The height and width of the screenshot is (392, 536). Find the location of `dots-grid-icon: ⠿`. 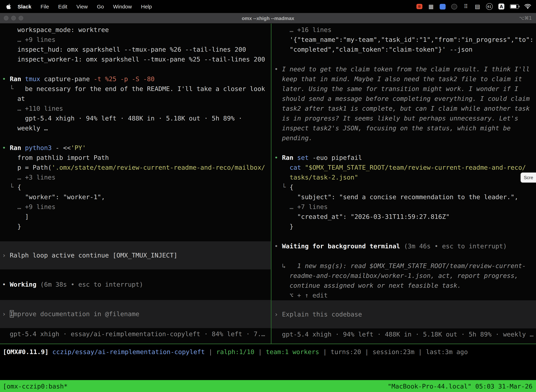

dots-grid-icon: ⠿ is located at coordinates (466, 7).